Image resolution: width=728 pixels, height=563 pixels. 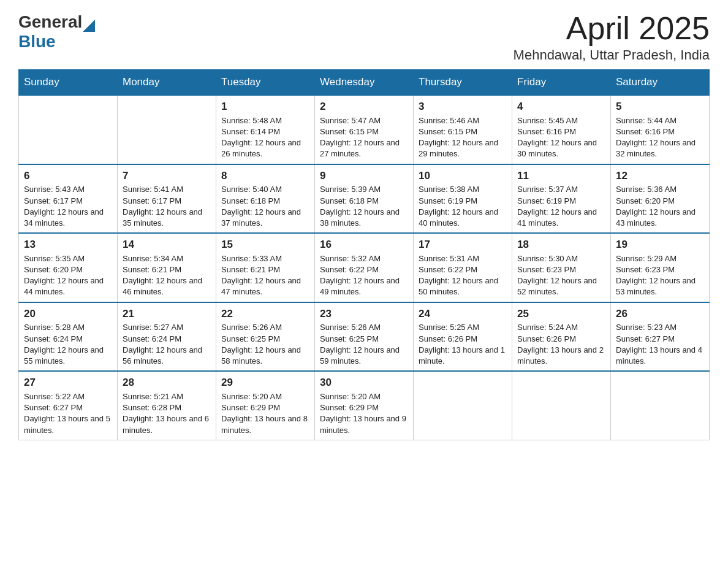 I want to click on day-number: 20, so click(x=68, y=314).